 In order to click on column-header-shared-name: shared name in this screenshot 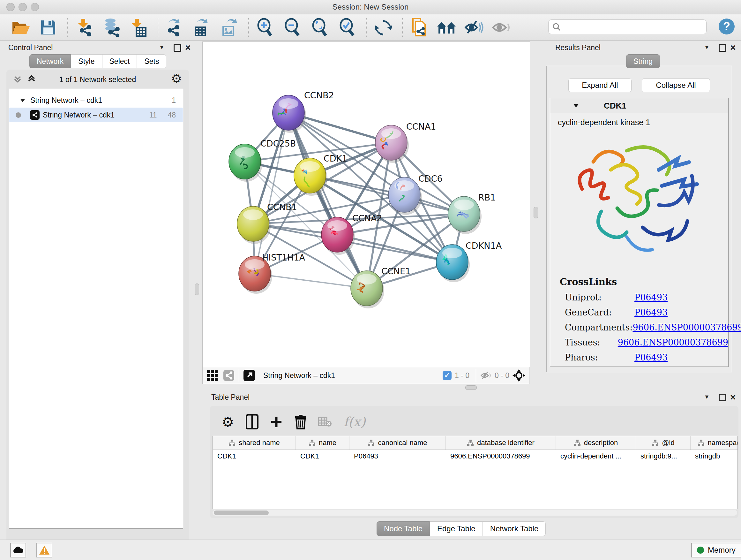, I will do `click(254, 443)`.